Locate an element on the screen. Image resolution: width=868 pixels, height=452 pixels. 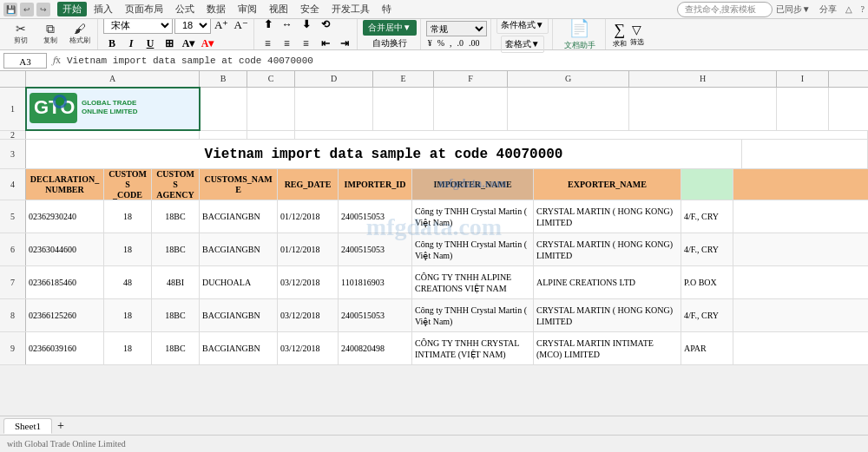
cell-decl-0: 02362930240 is located at coordinates (65, 217).